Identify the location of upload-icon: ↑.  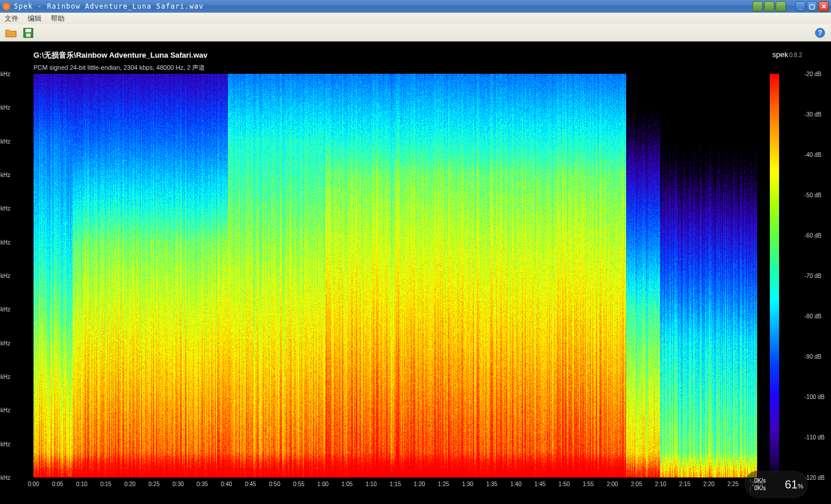
(750, 481).